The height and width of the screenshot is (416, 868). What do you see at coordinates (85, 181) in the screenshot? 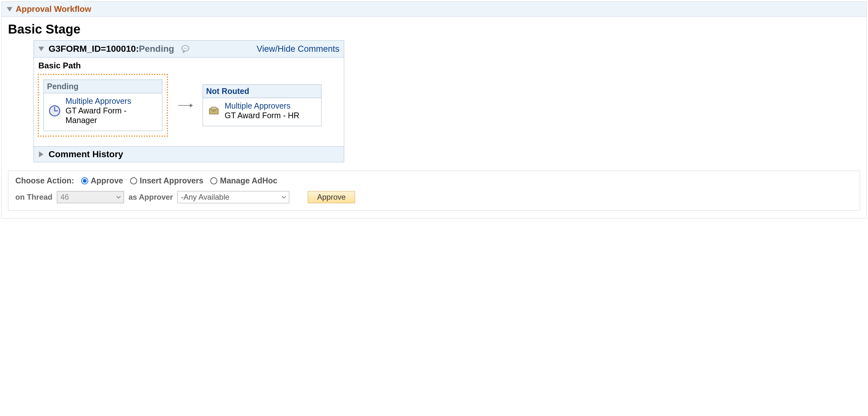
I see `radio-approve-input` at bounding box center [85, 181].